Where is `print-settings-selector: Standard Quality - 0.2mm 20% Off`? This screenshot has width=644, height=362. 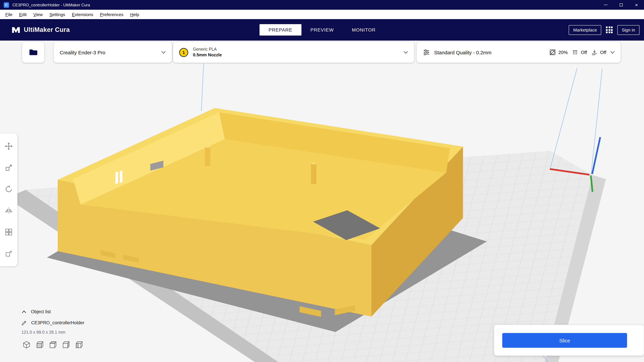 print-settings-selector: Standard Quality - 0.2mm 20% Off is located at coordinates (519, 52).